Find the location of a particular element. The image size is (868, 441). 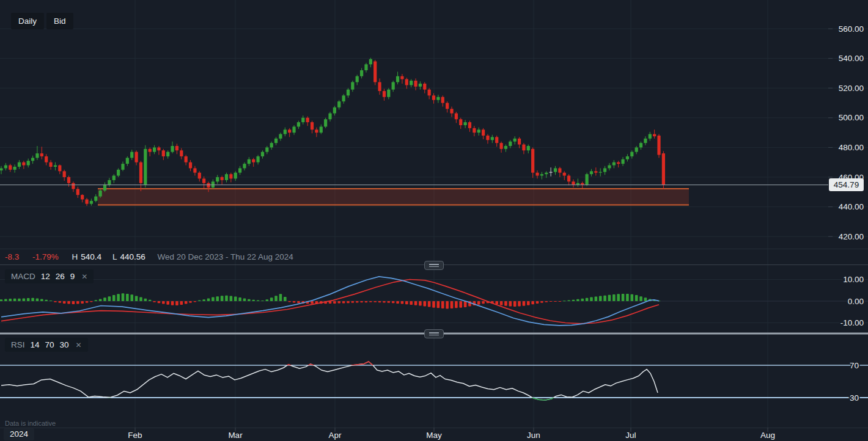

svg-text: 0.00 is located at coordinates (856, 302).